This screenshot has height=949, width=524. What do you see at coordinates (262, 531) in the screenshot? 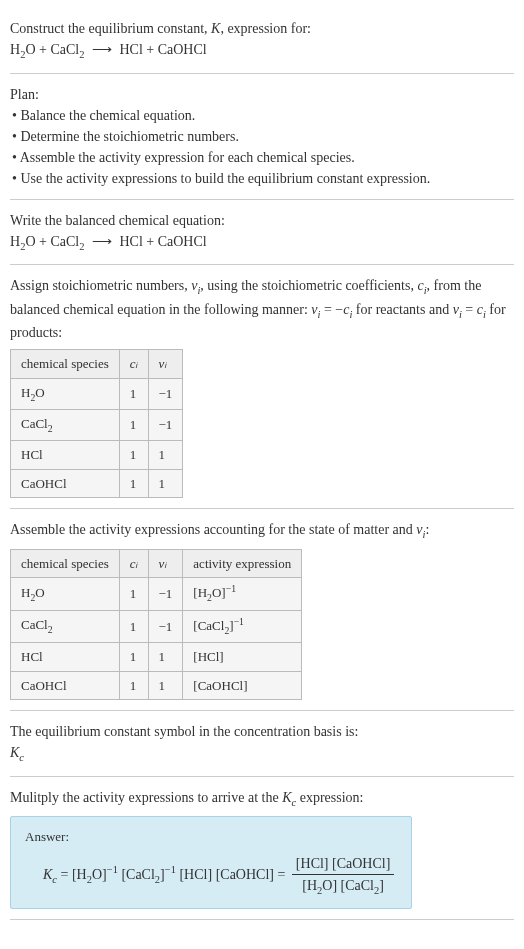
I see `activity-heading: Assemble the activity expressions accoun…` at bounding box center [262, 531].